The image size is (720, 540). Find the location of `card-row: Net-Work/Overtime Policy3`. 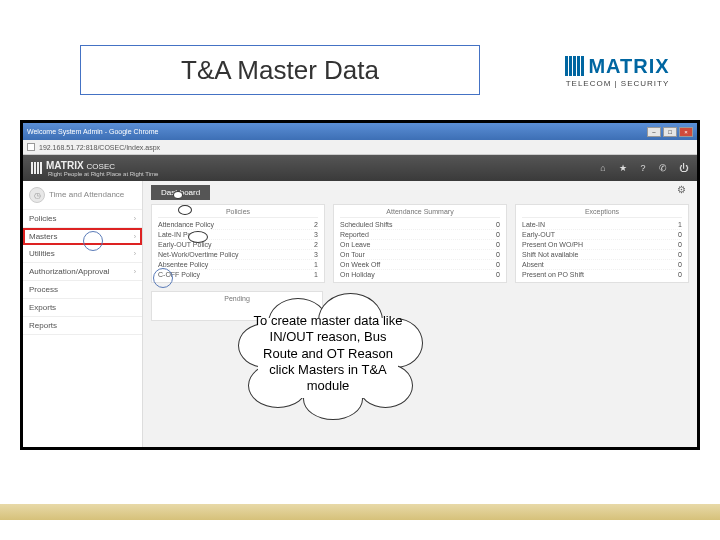

card-row: Net-Work/Overtime Policy3 is located at coordinates (238, 255).